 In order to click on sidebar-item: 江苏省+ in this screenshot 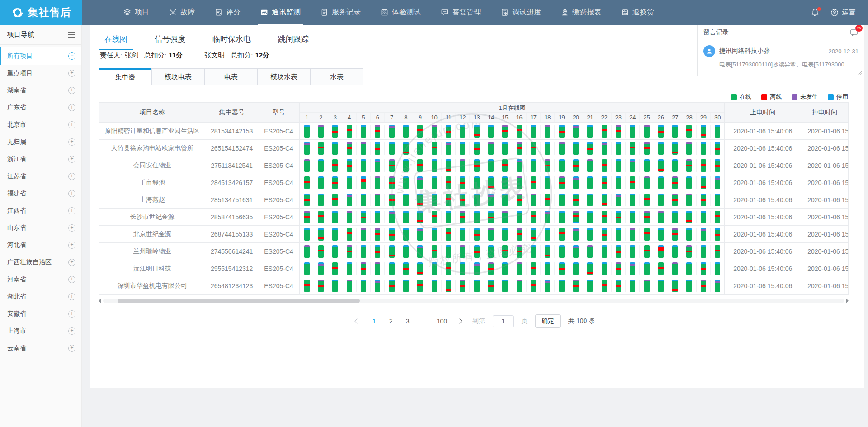, I will do `click(41, 176)`.